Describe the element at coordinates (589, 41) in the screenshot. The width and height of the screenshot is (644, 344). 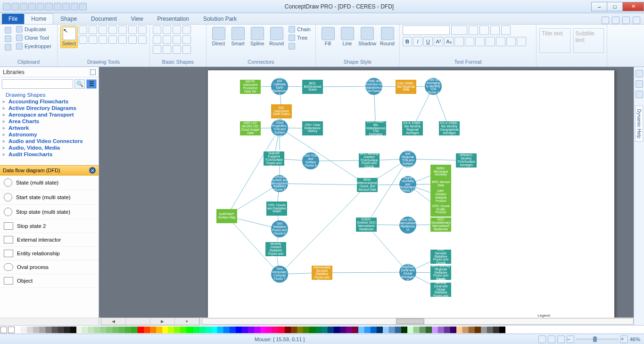
I see `subtitle-style: Subtitle text` at that location.